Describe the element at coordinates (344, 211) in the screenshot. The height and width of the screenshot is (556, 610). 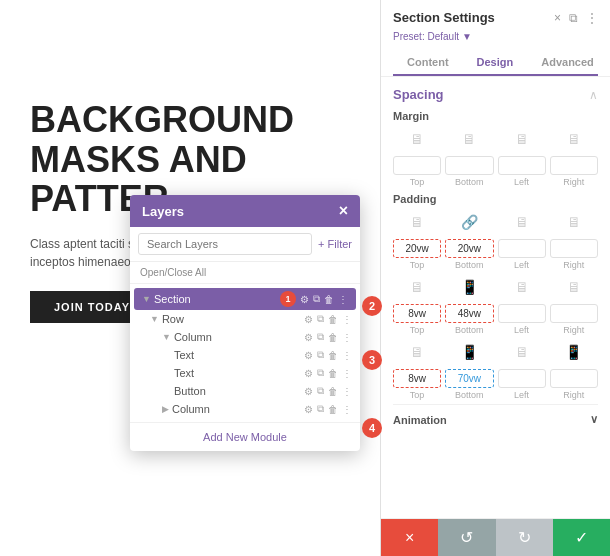
I see `layers-close-button: ×` at that location.